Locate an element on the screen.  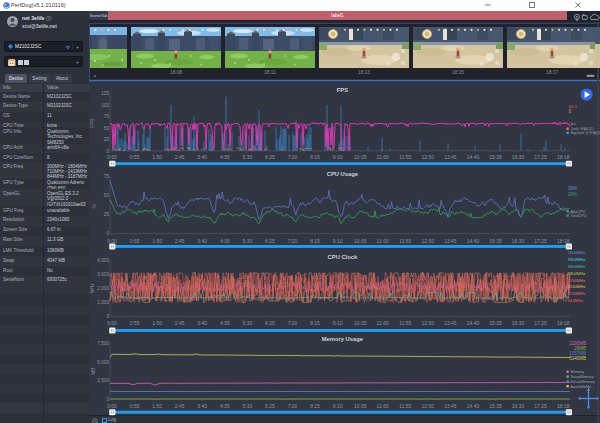
svg-text: 100 is located at coordinates (105, 106).